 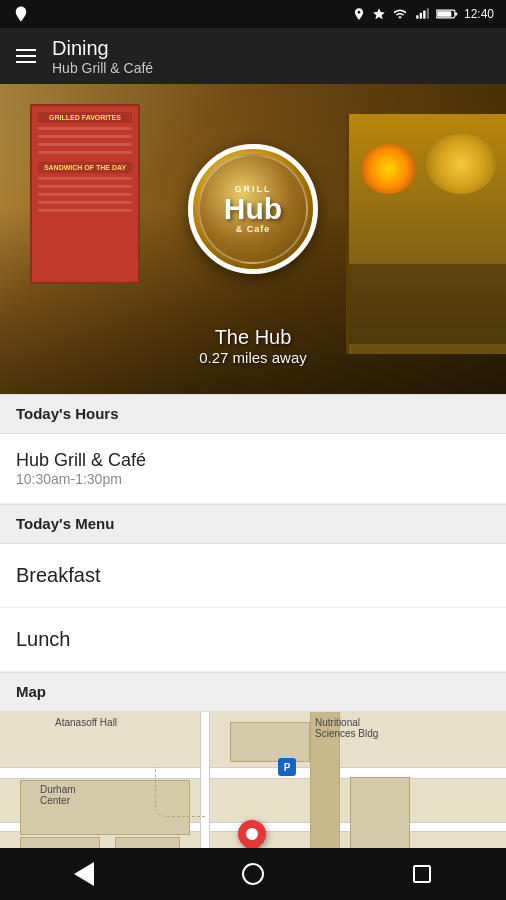 I want to click on toolbar-title-block: Dining Hub Grill & Café, so click(x=102, y=56).